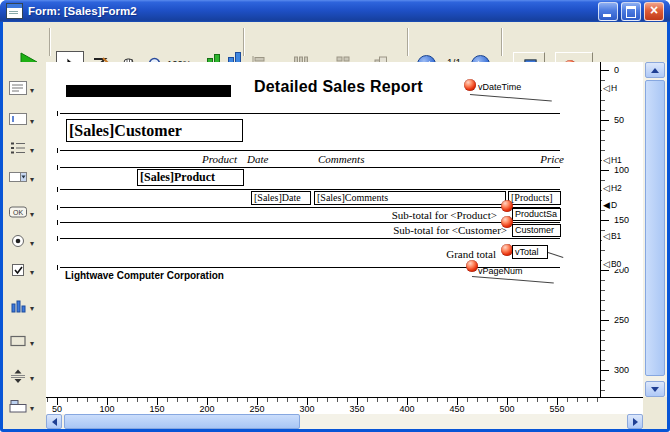 The height and width of the screenshot is (432, 670). I want to click on sidebar-item-button-tool: OK, so click(26, 212).